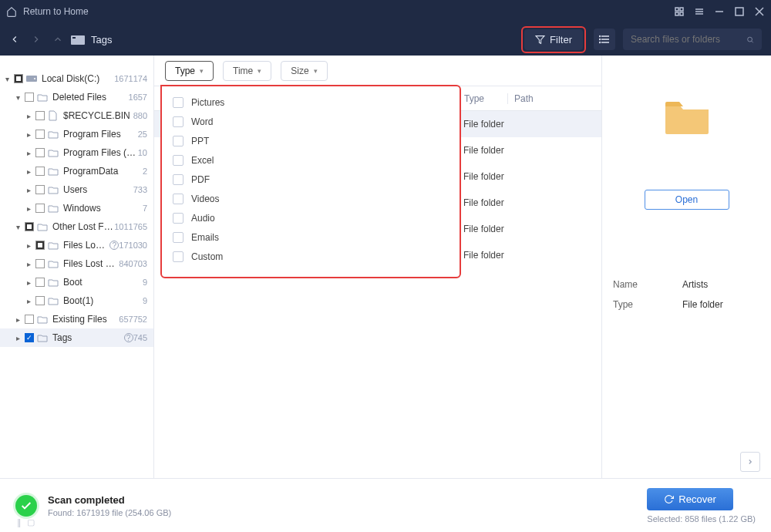 This screenshot has width=771, height=532. Describe the element at coordinates (311, 237) in the screenshot. I see `filter-option: Emails` at that location.